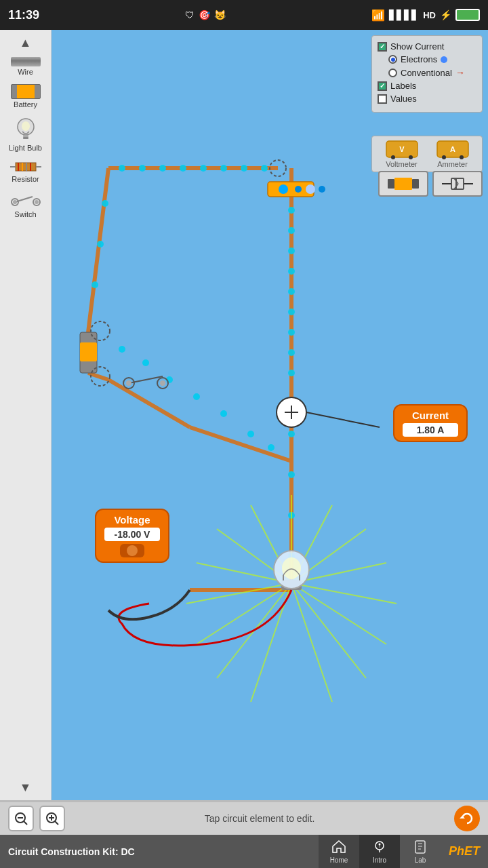 The height and width of the screenshot is (868, 488). I want to click on labels-label: Labels, so click(403, 85).